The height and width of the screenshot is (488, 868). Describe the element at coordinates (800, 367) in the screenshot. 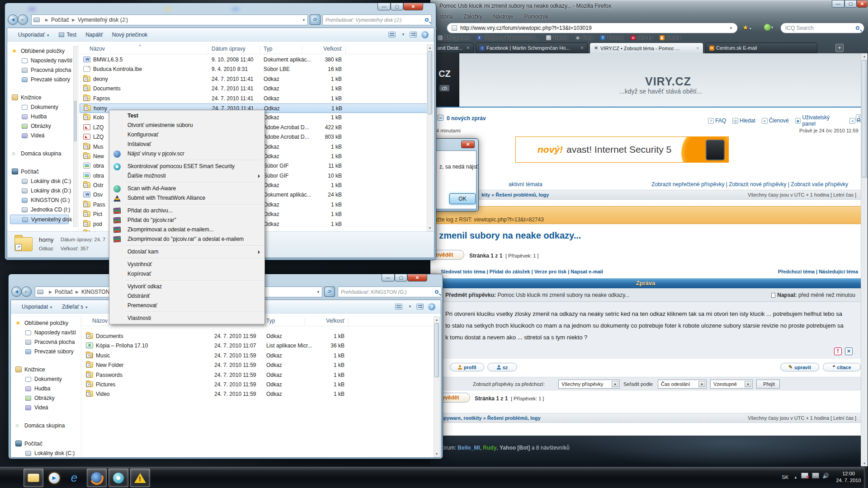

I see `upravit-button: ✎upravit` at that location.